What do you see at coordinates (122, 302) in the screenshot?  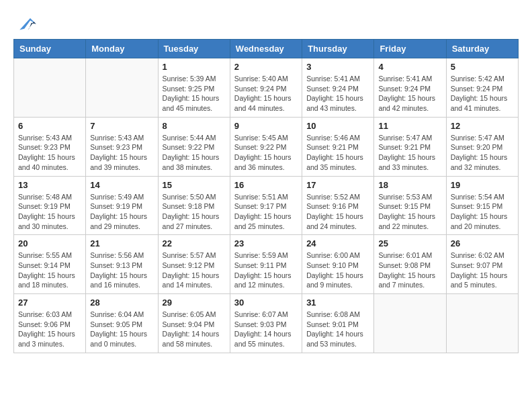 I see `day-number: 28` at bounding box center [122, 302].